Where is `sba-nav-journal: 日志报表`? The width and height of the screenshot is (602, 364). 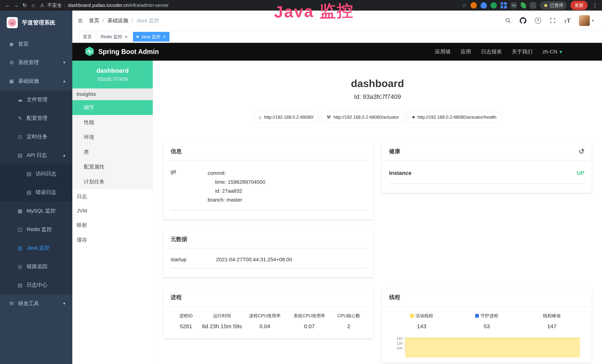
sba-nav-journal: 日志报表 is located at coordinates (492, 52).